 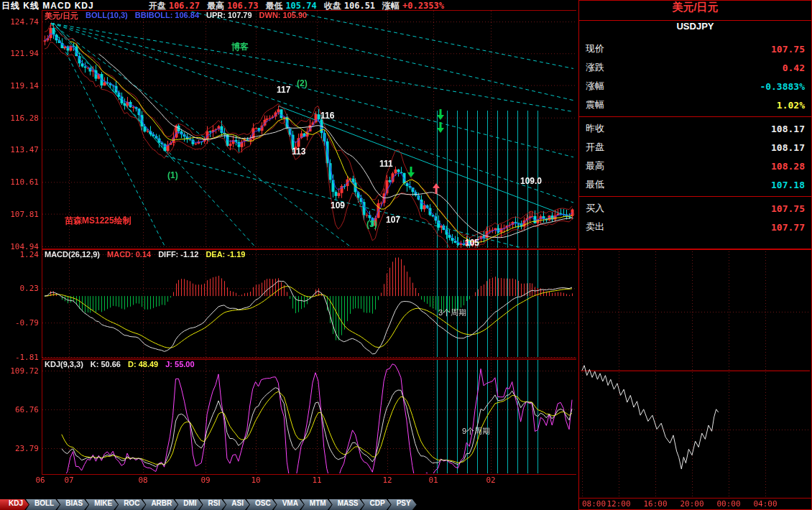 I want to click on quote-row: 震幅1.02%, so click(x=696, y=105).